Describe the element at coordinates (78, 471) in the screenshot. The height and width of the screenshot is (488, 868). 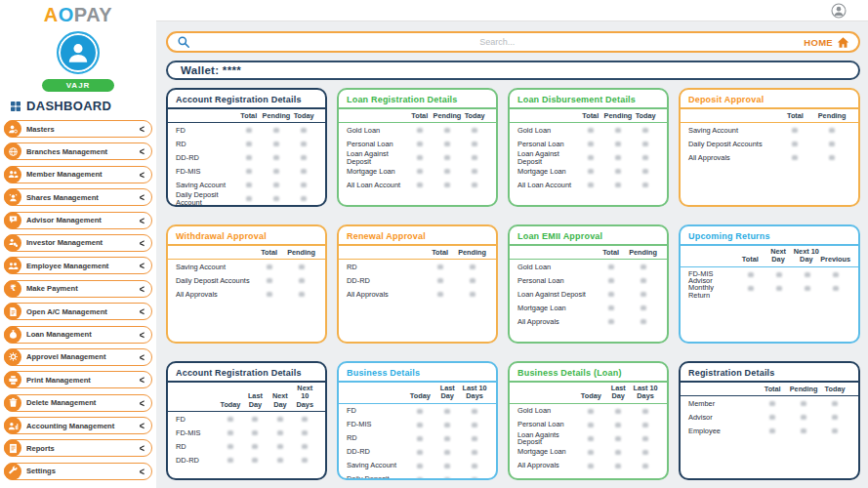
I see `sidebar-item-settings: Settings<` at that location.